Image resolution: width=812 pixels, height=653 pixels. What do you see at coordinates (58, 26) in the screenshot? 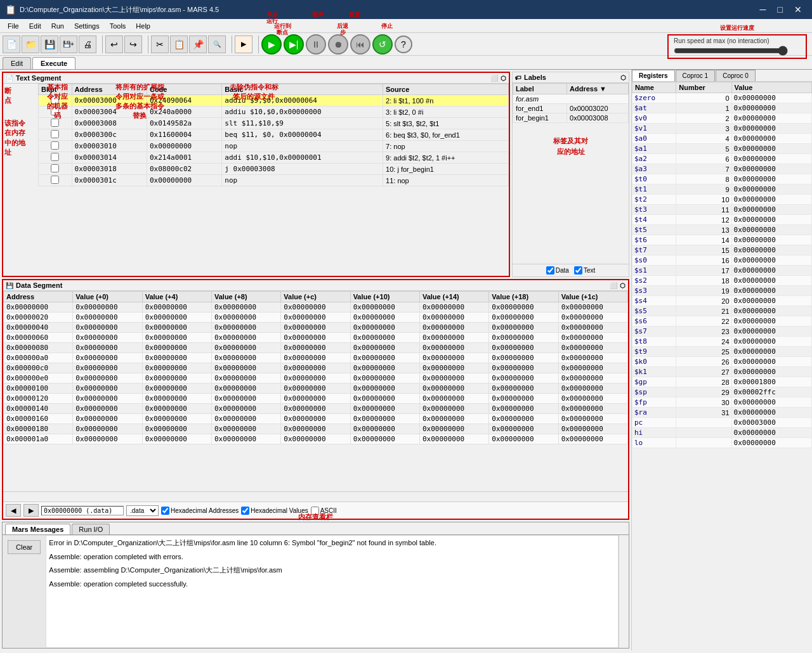
I see `menu-run: Run` at bounding box center [58, 26].